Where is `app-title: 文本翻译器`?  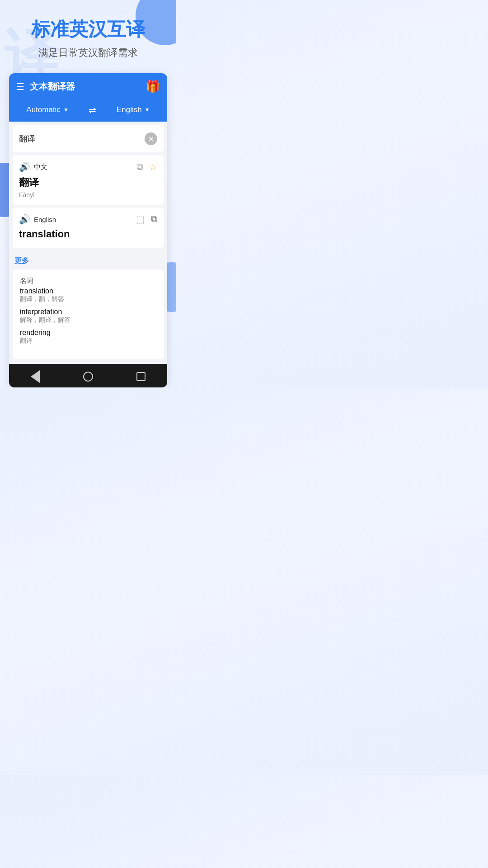 app-title: 文本翻译器 is located at coordinates (52, 87).